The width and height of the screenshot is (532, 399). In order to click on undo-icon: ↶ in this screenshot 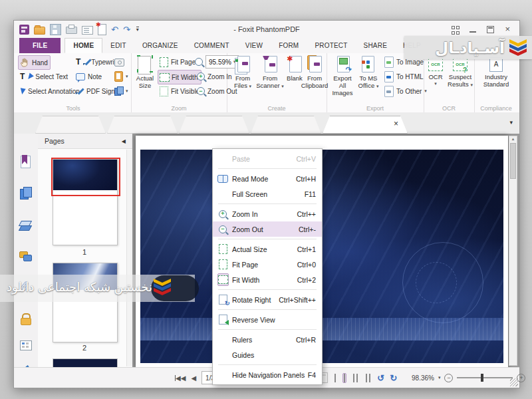, I will do `click(114, 29)`.